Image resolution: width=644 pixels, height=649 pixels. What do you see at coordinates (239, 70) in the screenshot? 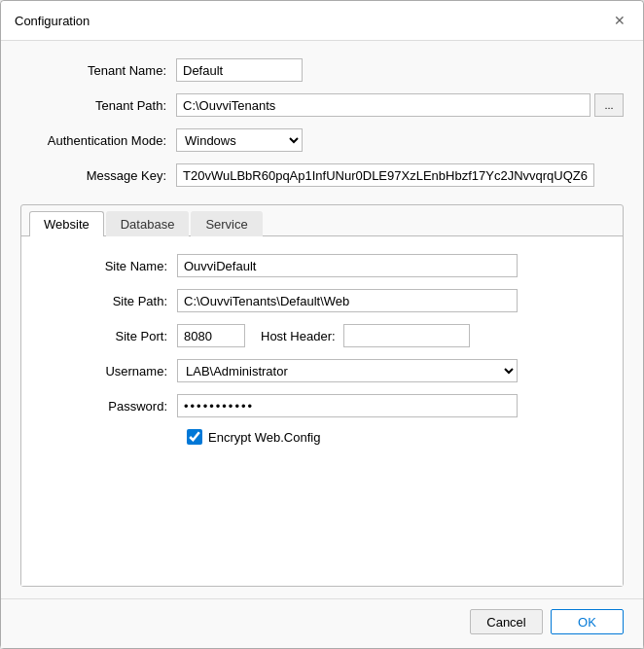
I see `tenant-name-input` at bounding box center [239, 70].